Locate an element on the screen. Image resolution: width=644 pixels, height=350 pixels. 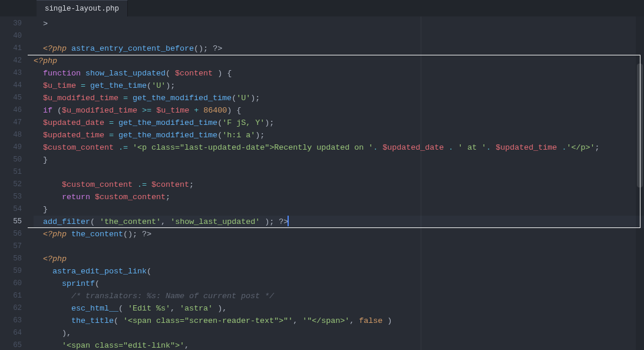
file-tab: single-layout.php is located at coordinates (82, 8).